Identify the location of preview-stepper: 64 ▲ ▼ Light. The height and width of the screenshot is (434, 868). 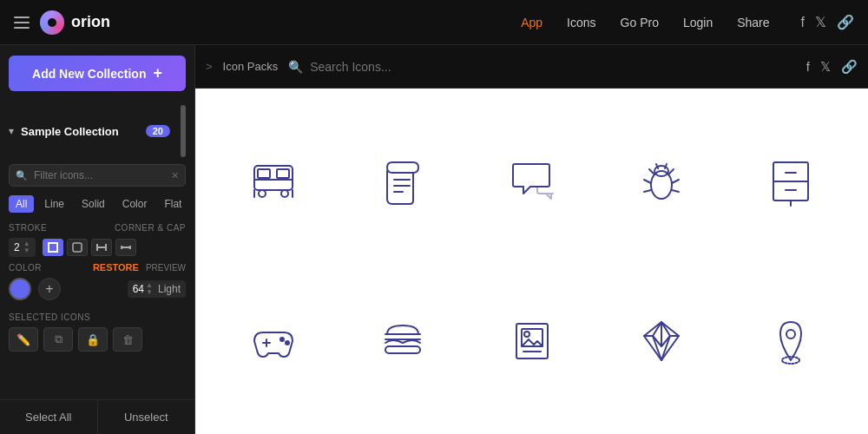
(156, 289).